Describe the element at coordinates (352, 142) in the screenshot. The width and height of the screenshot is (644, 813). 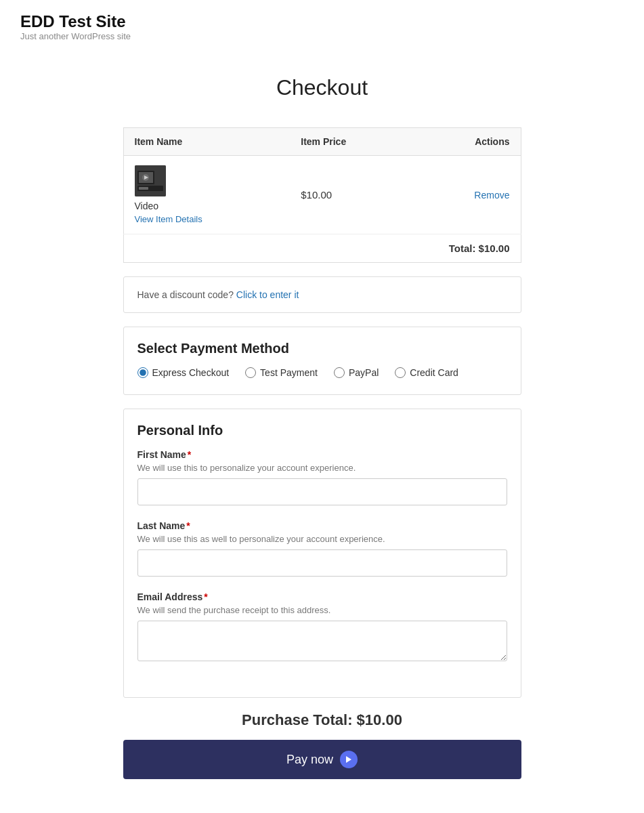
I see `col-item-price: Item Price` at that location.